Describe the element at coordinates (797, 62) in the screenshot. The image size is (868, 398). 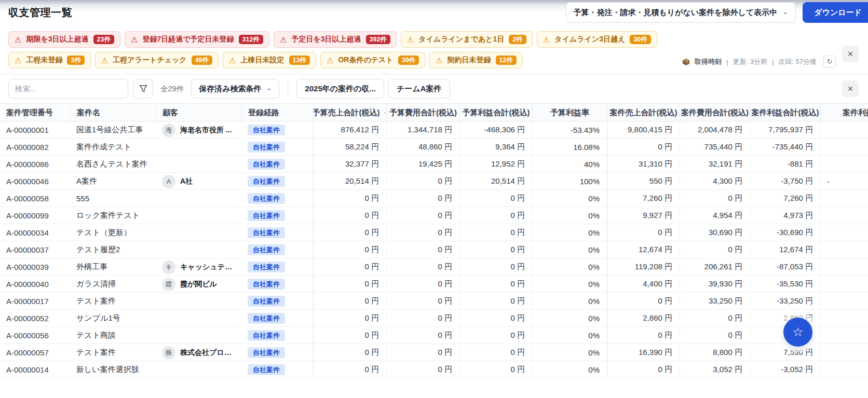
I see `fetch-next: 次回: 57分後` at that location.